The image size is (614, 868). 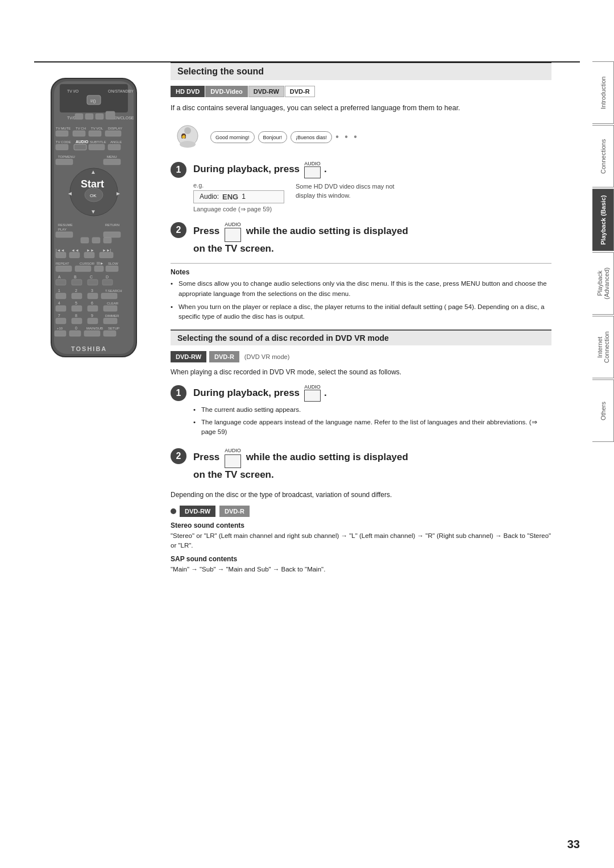 What do you see at coordinates (239, 197) in the screenshot?
I see `audio-display-1: Audio: ENG 1` at bounding box center [239, 197].